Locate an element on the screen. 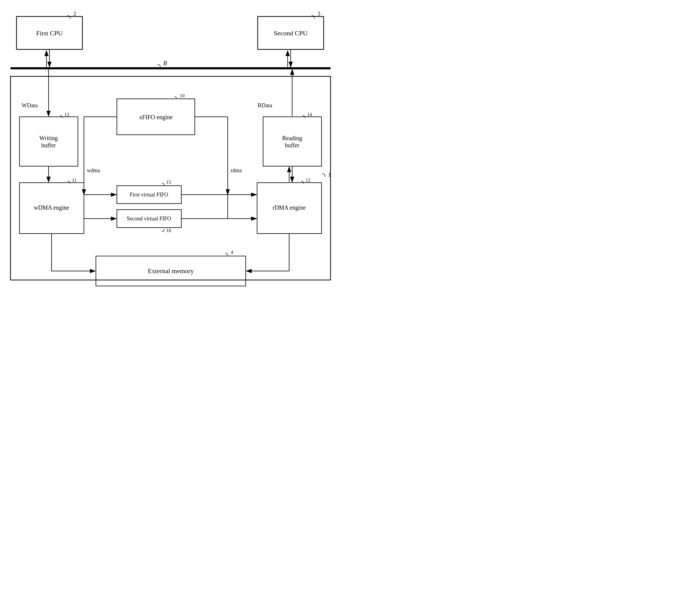 The image size is (682, 616). ref-12: 12 is located at coordinates (308, 180).